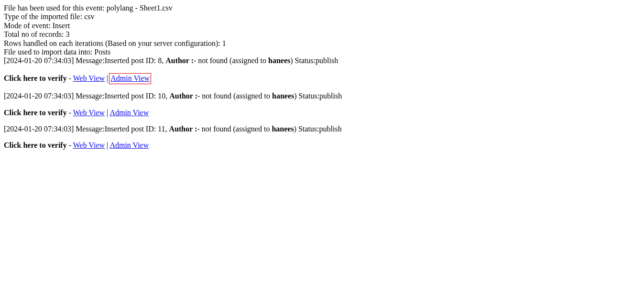 The height and width of the screenshot is (294, 644). Describe the element at coordinates (140, 8) in the screenshot. I see `file-used-value: polylang - Sheet1.csv` at that location.